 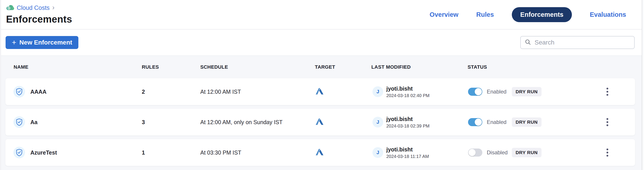 I want to click on left-edge, so click(x=0, y=85).